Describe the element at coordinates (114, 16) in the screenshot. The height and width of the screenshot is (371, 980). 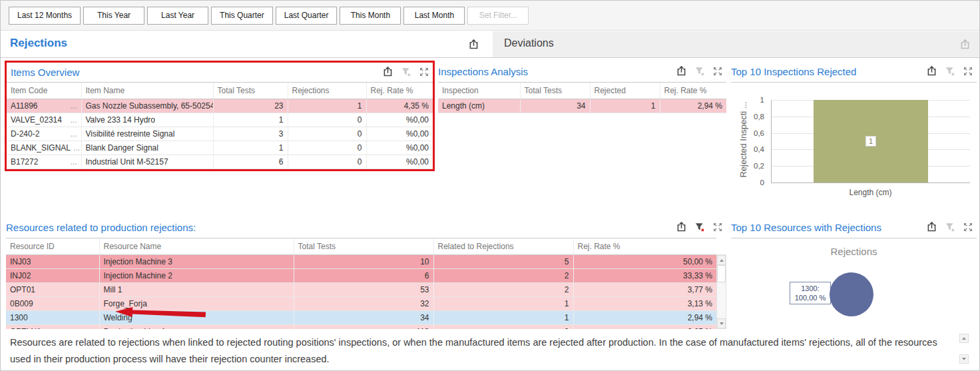
I see `filter-button-this-year: This Year` at that location.